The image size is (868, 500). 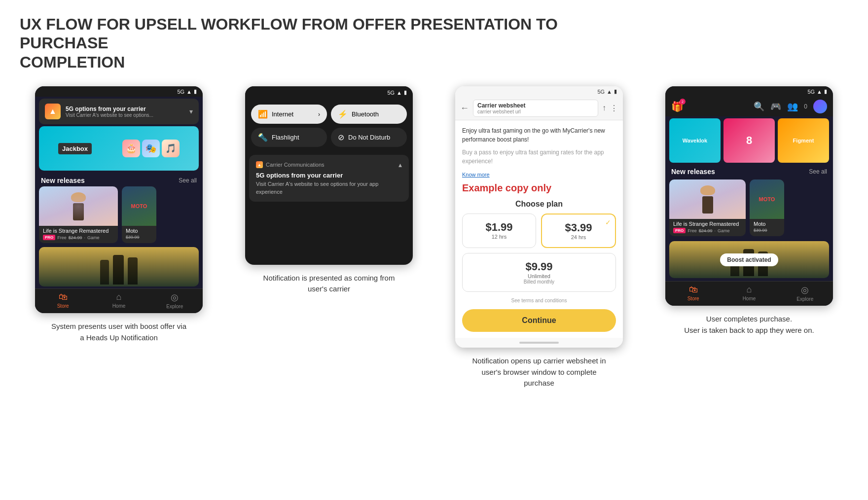 I want to click on s2-wifi-icon: ▲, so click(x=399, y=93).